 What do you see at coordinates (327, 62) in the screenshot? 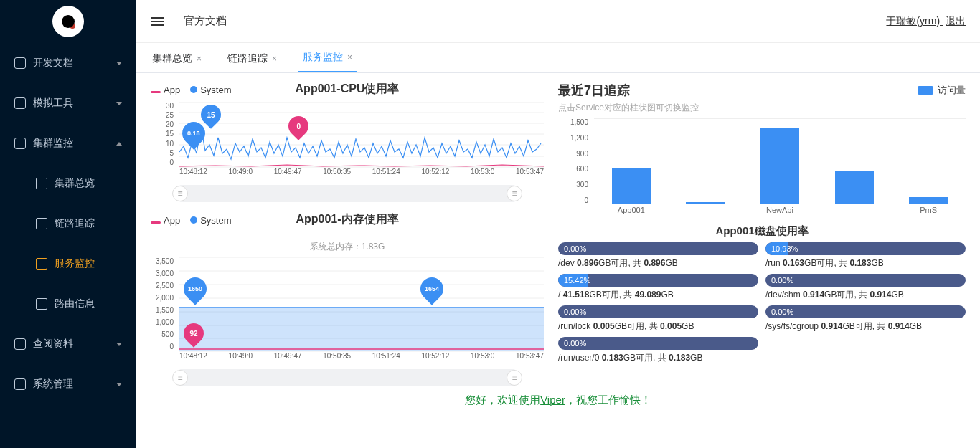
I see `tab: 服务监控×` at bounding box center [327, 62].